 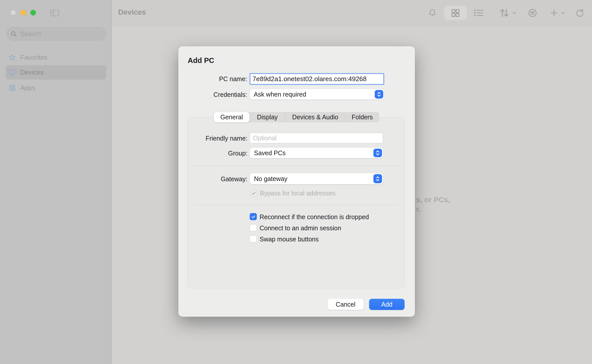 What do you see at coordinates (56, 72) in the screenshot?
I see `sidebar-item-devices: Devices` at bounding box center [56, 72].